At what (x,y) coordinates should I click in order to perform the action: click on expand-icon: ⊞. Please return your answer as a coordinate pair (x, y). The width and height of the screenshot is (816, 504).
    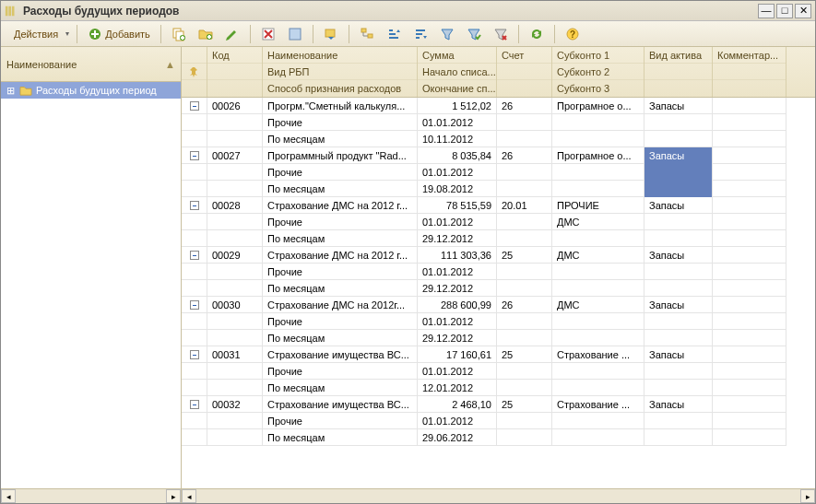
    Looking at the image, I should click on (10, 90).